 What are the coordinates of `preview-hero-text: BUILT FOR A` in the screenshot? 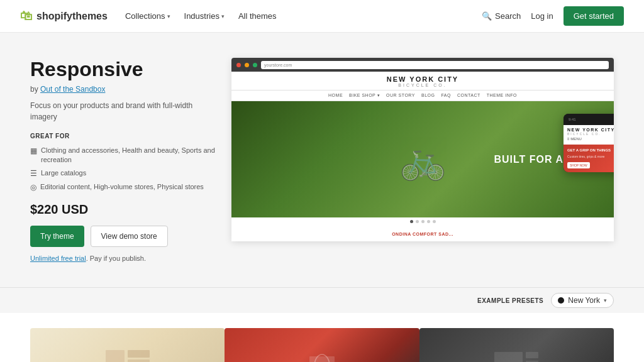 It's located at (528, 160).